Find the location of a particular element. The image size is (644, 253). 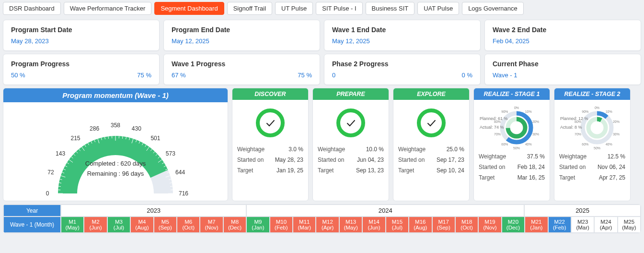

tab-dsr-dashboard: DSR Dashboard is located at coordinates (32, 9).